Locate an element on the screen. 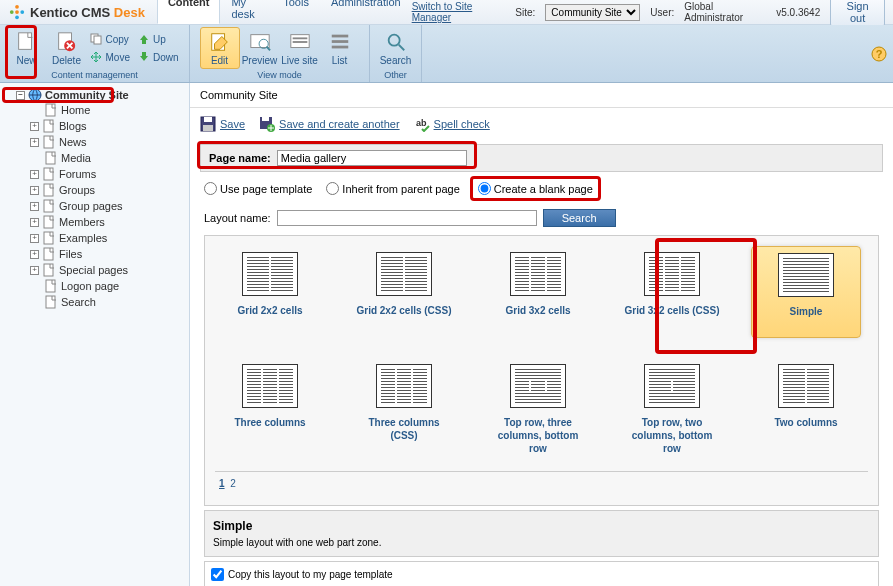  tab-content: Content is located at coordinates (189, 12).